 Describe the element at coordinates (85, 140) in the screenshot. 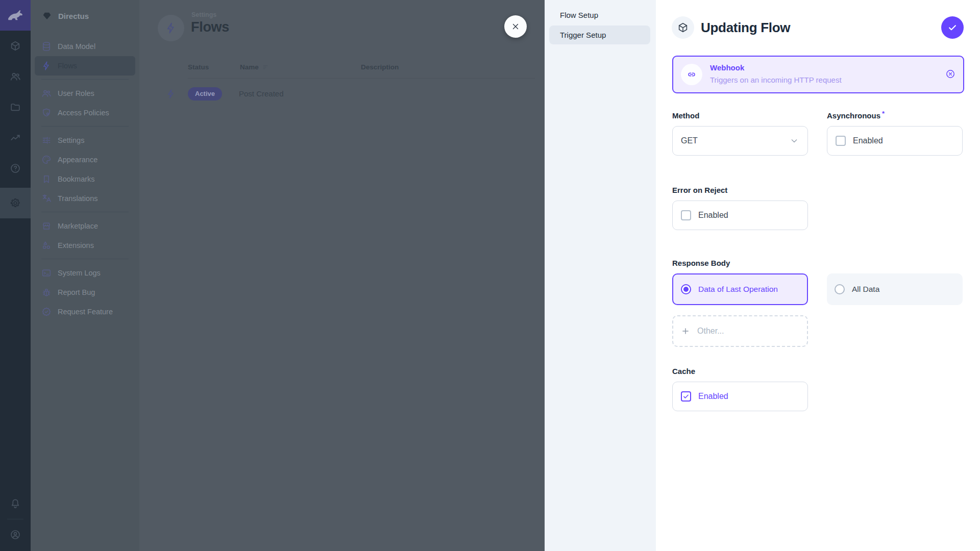

I see `sidebar-item-settings: Settings` at that location.